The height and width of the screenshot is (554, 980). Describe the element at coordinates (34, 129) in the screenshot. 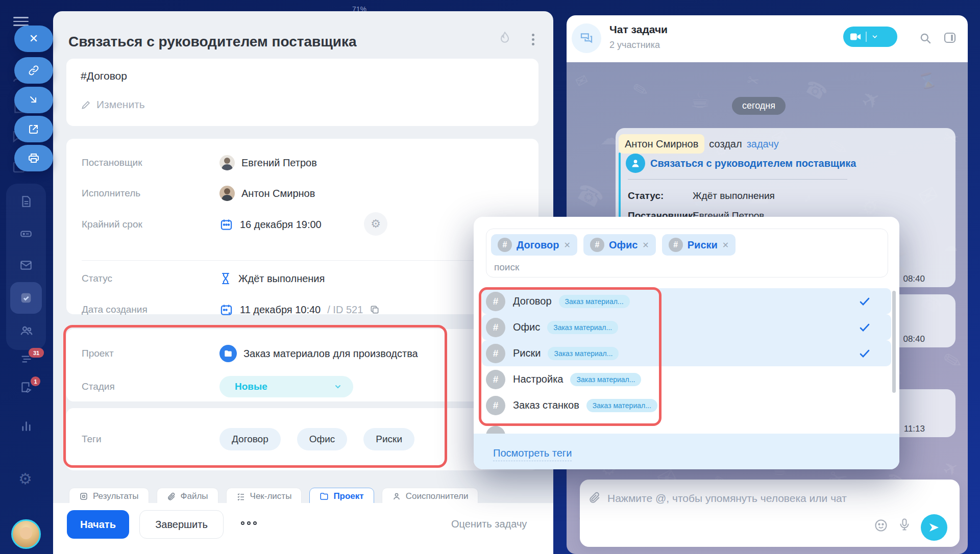

I see `external-link-icon` at that location.